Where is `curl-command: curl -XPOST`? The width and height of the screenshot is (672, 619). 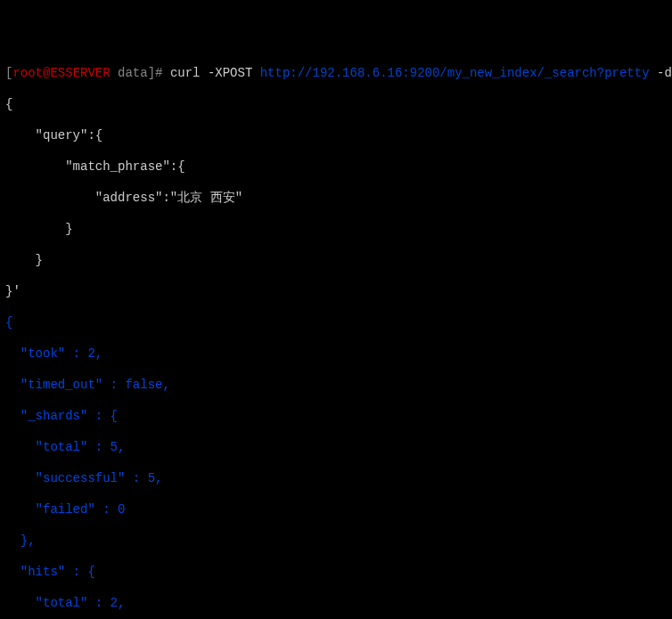
curl-command: curl -XPOST is located at coordinates (216, 73).